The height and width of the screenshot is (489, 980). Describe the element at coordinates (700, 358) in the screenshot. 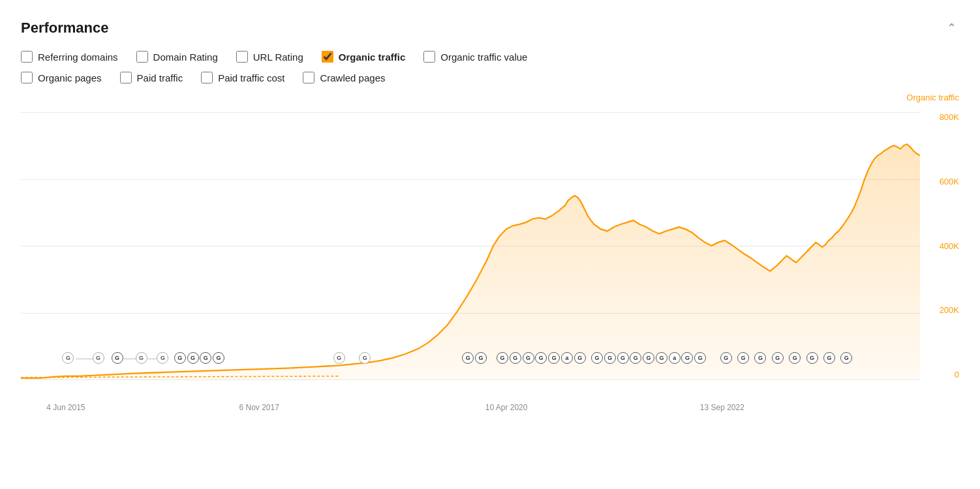

I see `event-icon-g27: G` at that location.